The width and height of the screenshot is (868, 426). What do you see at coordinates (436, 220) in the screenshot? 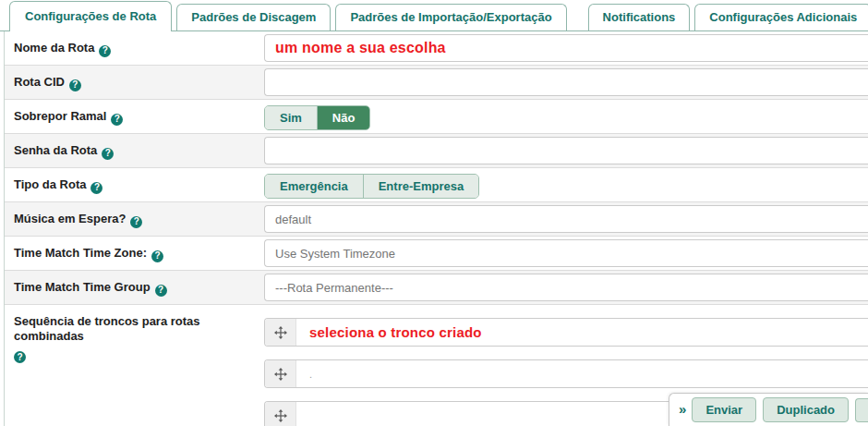
I see `row-musica-em-espera: Música em Espera? default` at bounding box center [436, 220].